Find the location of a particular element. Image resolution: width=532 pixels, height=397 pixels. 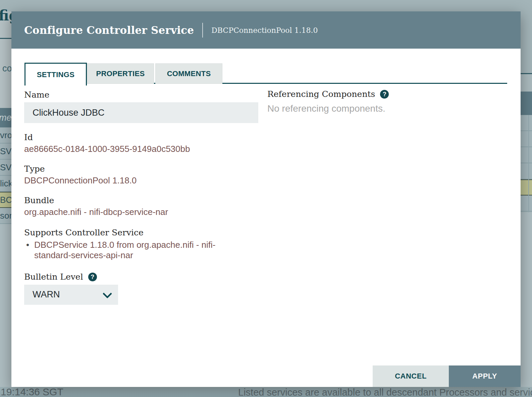

bulletin-level-label: Bulletin Level is located at coordinates (54, 277).